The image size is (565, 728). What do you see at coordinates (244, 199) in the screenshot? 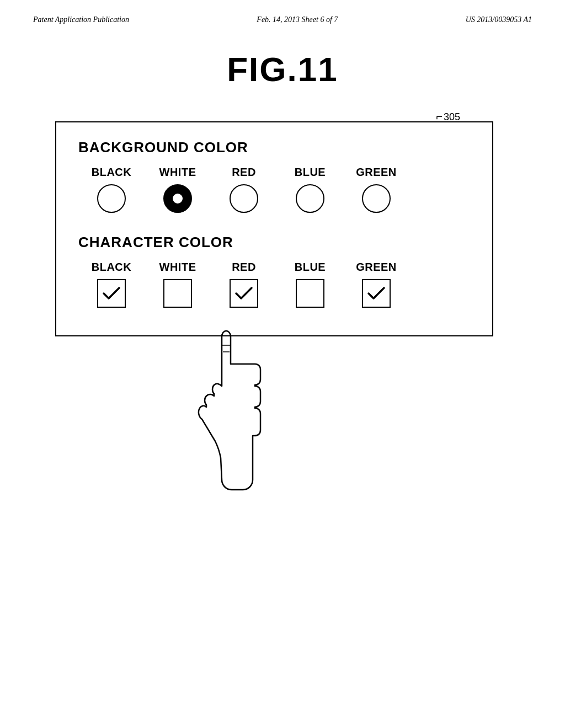
I see `bg-red-radio` at bounding box center [244, 199].